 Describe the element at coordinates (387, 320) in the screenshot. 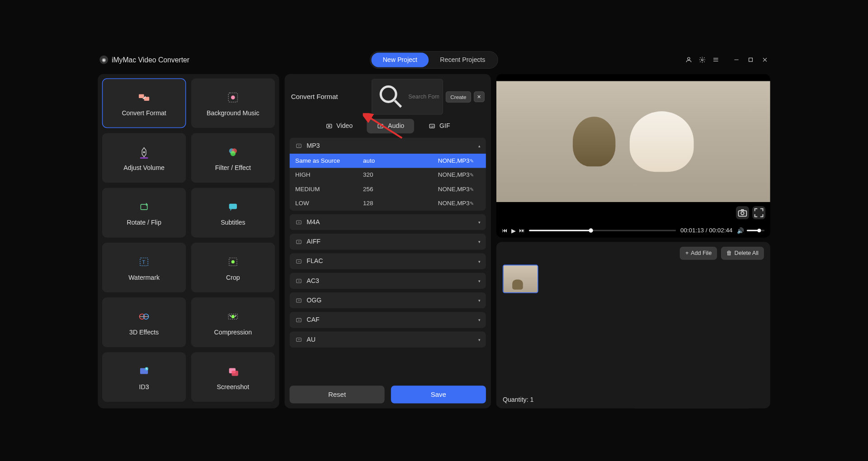

I see `format-caf: CAF▾` at that location.